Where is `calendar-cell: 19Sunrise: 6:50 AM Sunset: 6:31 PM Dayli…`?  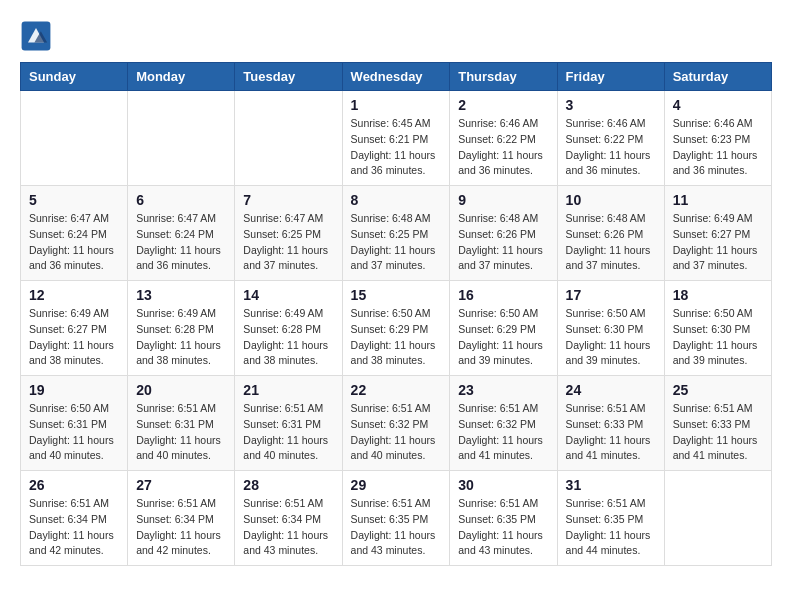
calendar-cell: 19Sunrise: 6:50 AM Sunset: 6:31 PM Dayli… is located at coordinates (74, 424).